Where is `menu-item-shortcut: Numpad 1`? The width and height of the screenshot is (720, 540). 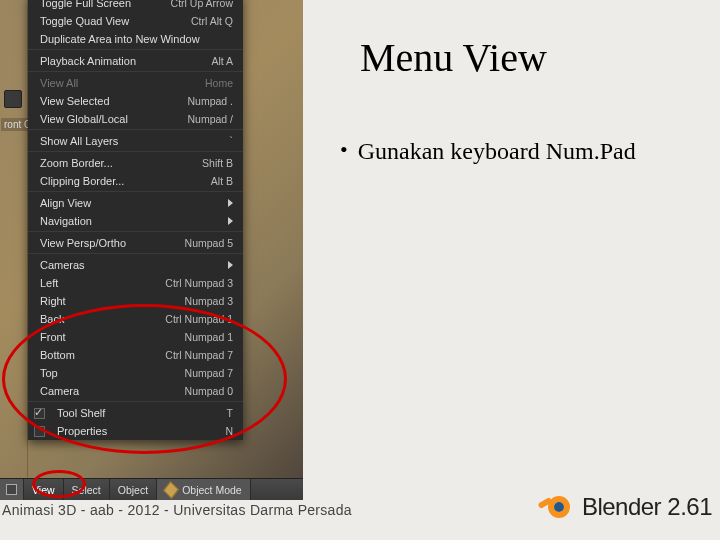
menu-item-shortcut: Numpad 1 is located at coordinates (209, 337).